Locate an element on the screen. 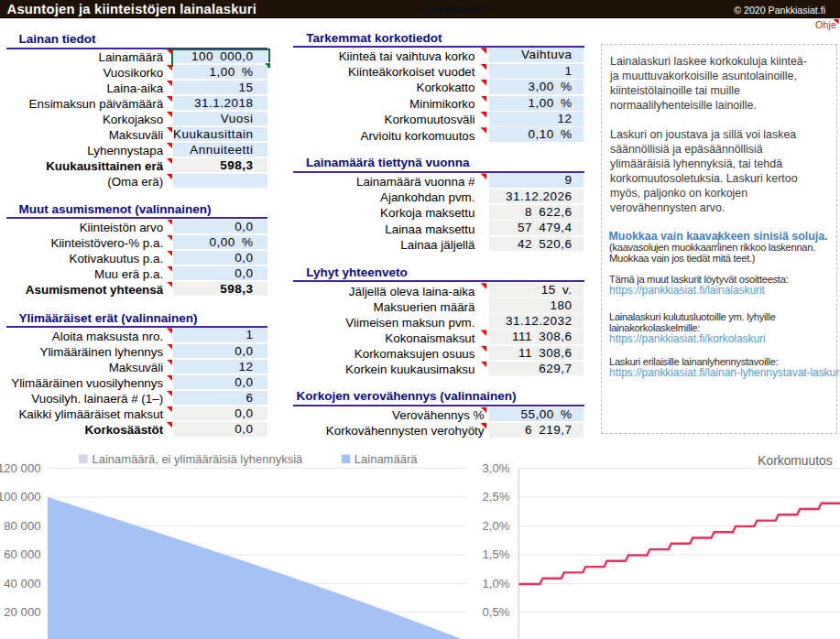 Image resolution: width=840 pixels, height=639 pixels. svg-text: 60 000 is located at coordinates (22, 555).